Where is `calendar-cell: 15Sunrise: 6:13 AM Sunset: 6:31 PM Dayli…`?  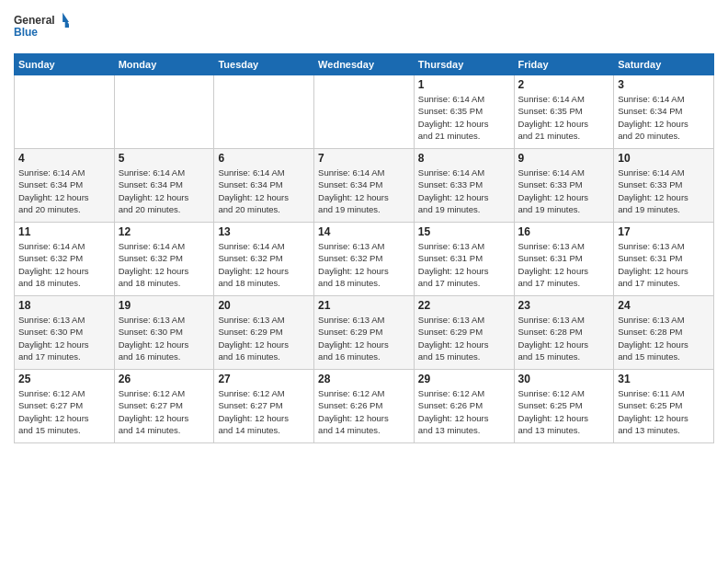
calendar-cell: 15Sunrise: 6:13 AM Sunset: 6:31 PM Dayli… is located at coordinates (463, 259).